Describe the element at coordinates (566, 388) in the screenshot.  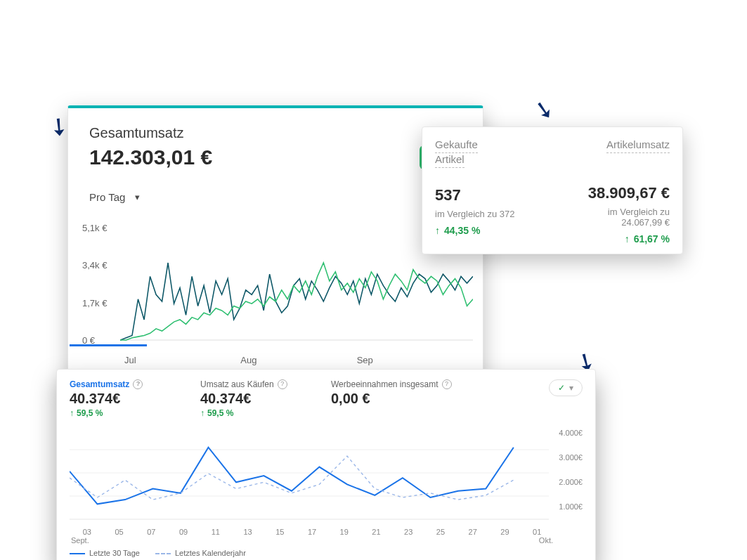
I see `status-pill: ✓ ▾` at that location.